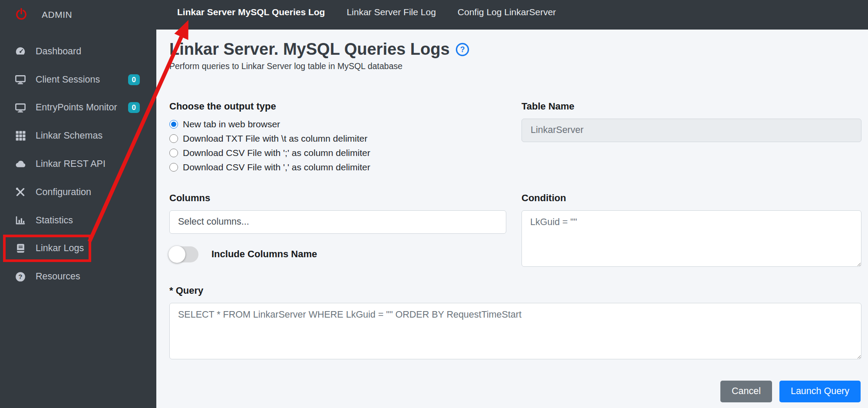  I want to click on entrypoints-badge: 0, so click(134, 108).